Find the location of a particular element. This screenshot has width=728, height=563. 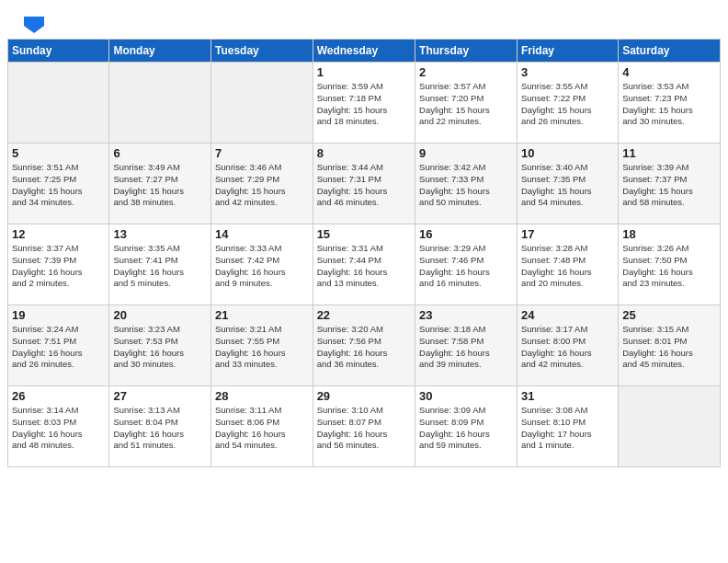

cell-info: Sunrise: 3:26 AM Sunset: 7:50 PM Dayligh… is located at coordinates (669, 267).